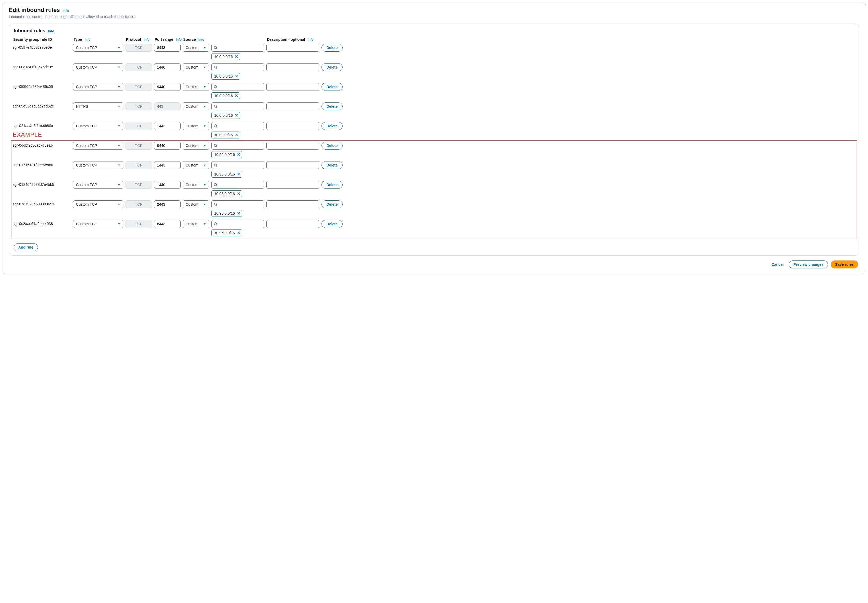 The image size is (868, 603). Describe the element at coordinates (42, 105) in the screenshot. I see `rule-id: sgr-05e33d1c3ab2ed52c` at that location.